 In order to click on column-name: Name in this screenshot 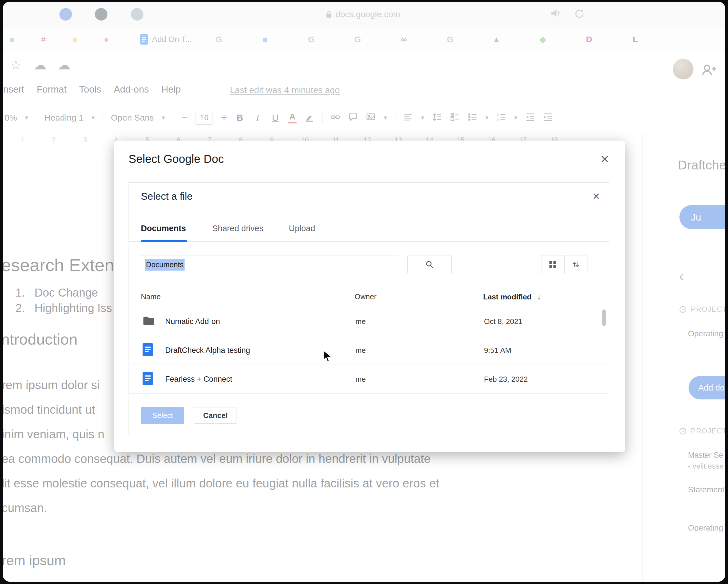, I will do `click(151, 297)`.